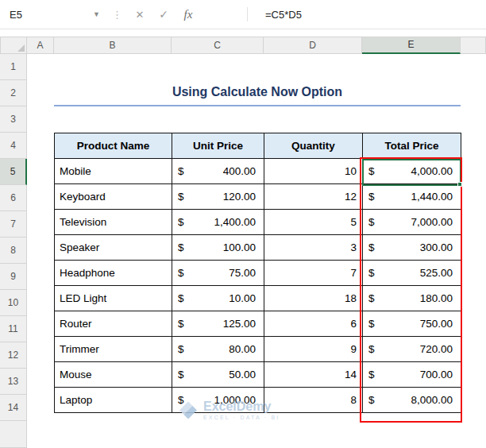  Describe the element at coordinates (258, 222) in the screenshot. I see `table-row: Television$1,400.005$7,000.00` at that location.